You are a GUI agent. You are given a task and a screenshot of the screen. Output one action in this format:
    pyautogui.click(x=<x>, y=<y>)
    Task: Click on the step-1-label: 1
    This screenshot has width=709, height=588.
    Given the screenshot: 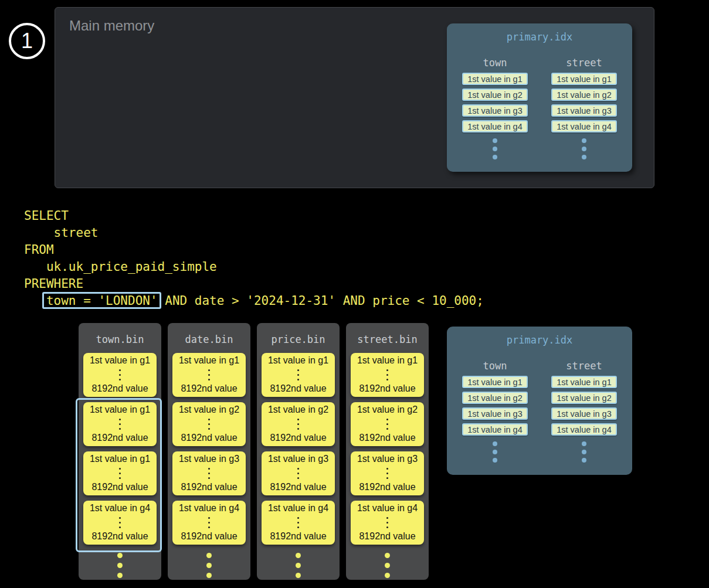 What is the action you would take?
    pyautogui.click(x=27, y=41)
    